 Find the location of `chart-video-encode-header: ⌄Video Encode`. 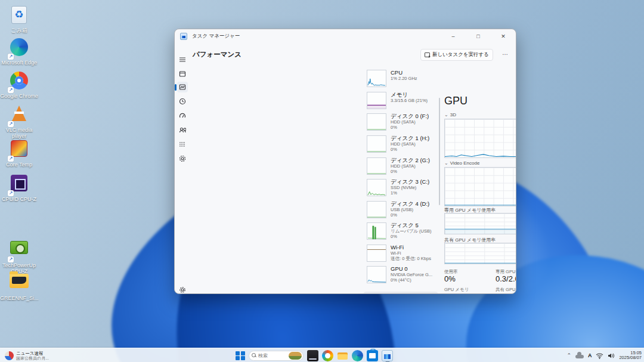

chart-video-encode-header: ⌄Video Encode is located at coordinates (462, 163).